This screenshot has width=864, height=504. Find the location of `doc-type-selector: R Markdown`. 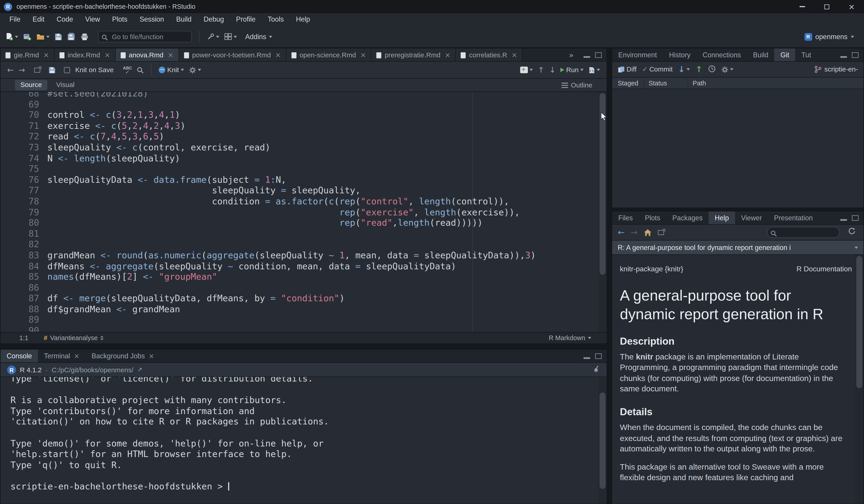

doc-type-selector: R Markdown is located at coordinates (570, 338).